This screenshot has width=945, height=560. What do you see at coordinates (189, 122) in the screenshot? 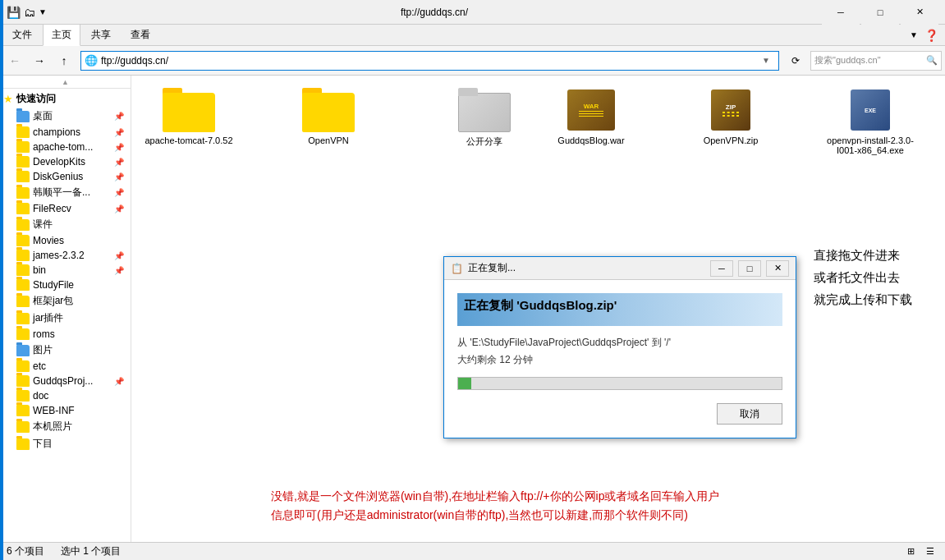
I see `file-item-apache: apache-tomcat-7.0.52` at bounding box center [189, 122].